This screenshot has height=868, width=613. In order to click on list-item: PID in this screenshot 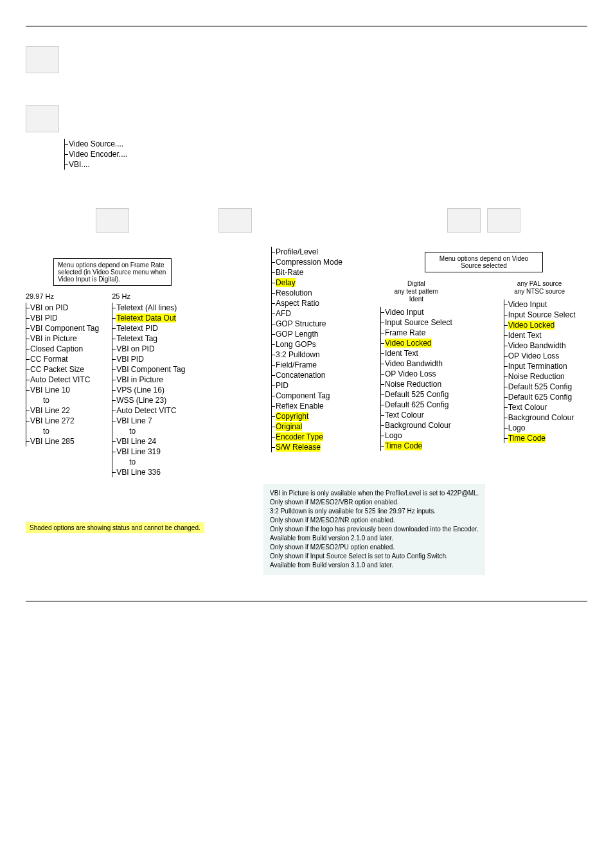, I will do `click(319, 385)`.